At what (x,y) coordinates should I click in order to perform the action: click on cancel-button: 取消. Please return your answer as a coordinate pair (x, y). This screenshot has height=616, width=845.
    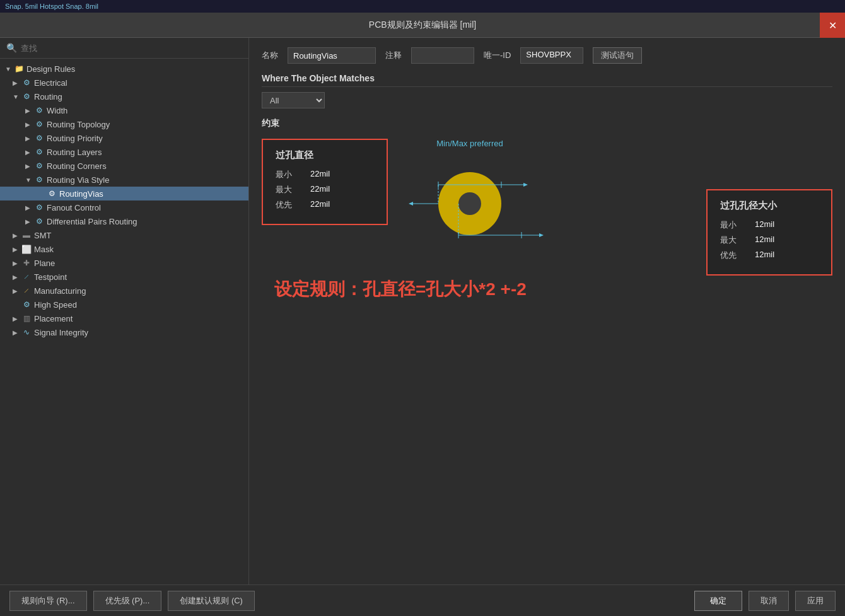
    Looking at the image, I should click on (769, 601).